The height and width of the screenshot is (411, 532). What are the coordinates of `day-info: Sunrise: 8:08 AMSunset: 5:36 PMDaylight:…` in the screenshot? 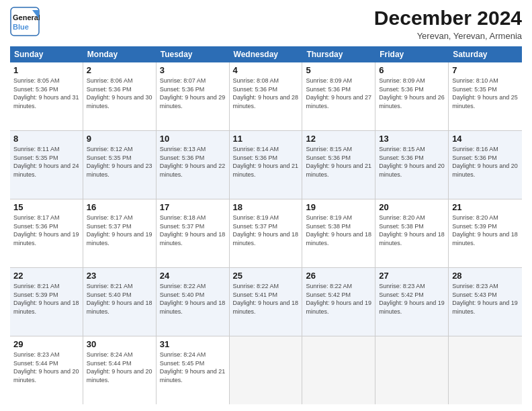 It's located at (266, 93).